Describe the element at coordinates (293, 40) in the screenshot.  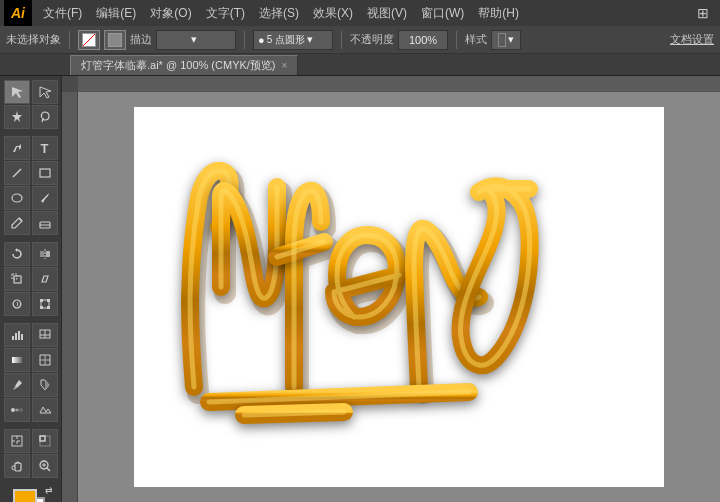
I see `point-shape-dropdown: ● 5 点圆形 ▾` at that location.